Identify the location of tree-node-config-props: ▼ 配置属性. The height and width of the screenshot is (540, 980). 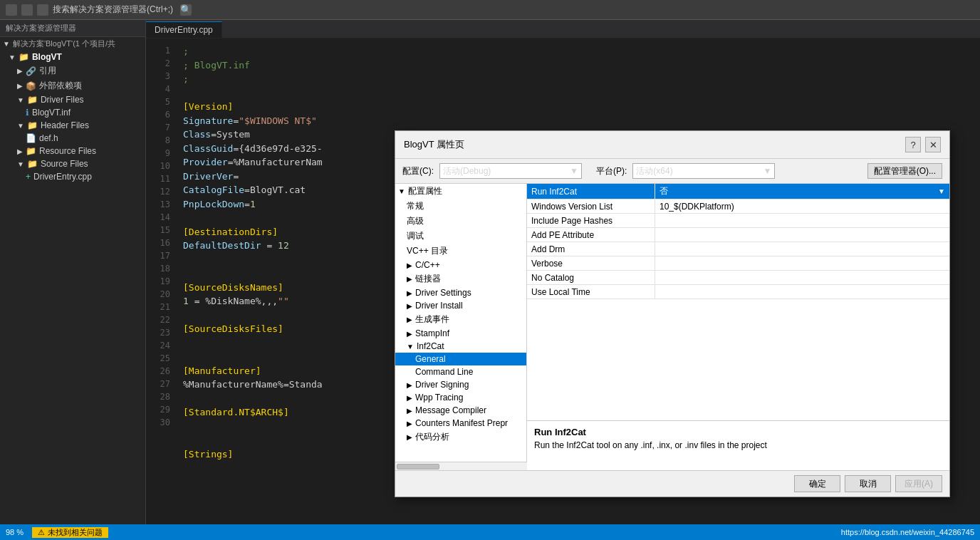
(461, 191).